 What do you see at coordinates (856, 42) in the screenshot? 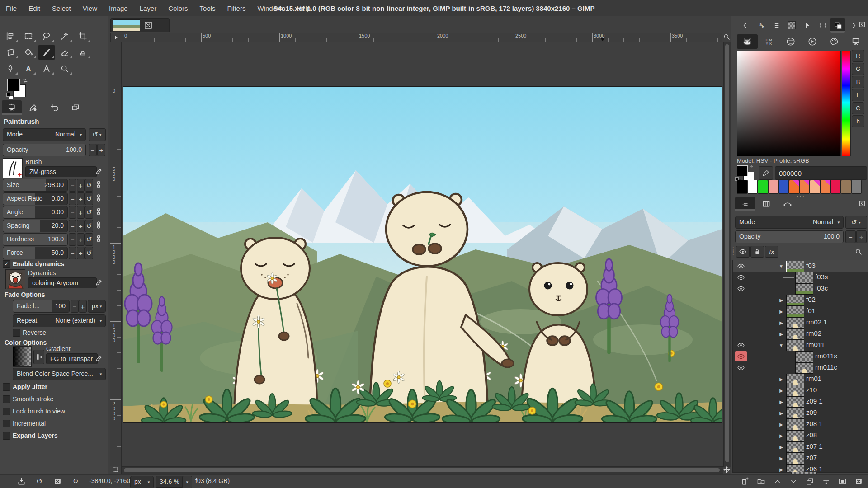
I see `color-tab-easel` at bounding box center [856, 42].